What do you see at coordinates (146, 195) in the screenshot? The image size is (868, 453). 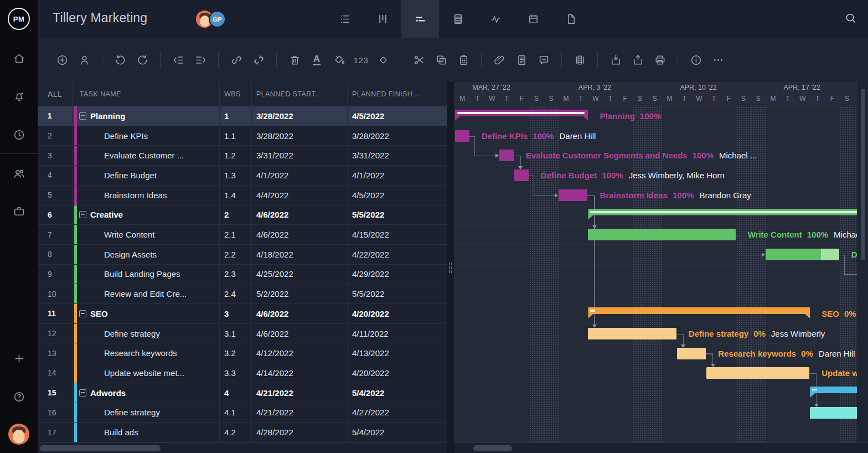 I see `task-name-cell: Brainstorm Ideas` at bounding box center [146, 195].